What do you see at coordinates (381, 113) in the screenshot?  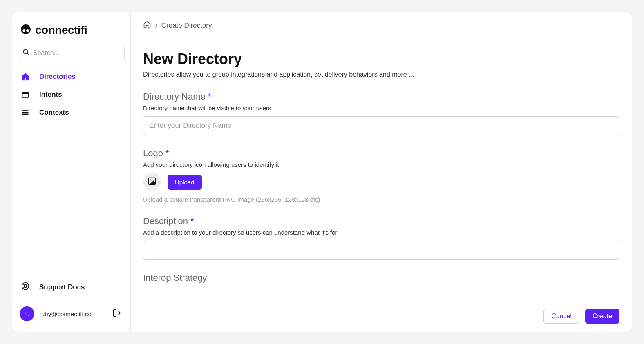 I see `field-directory-name: Directory Name * Directory name that wil…` at bounding box center [381, 113].